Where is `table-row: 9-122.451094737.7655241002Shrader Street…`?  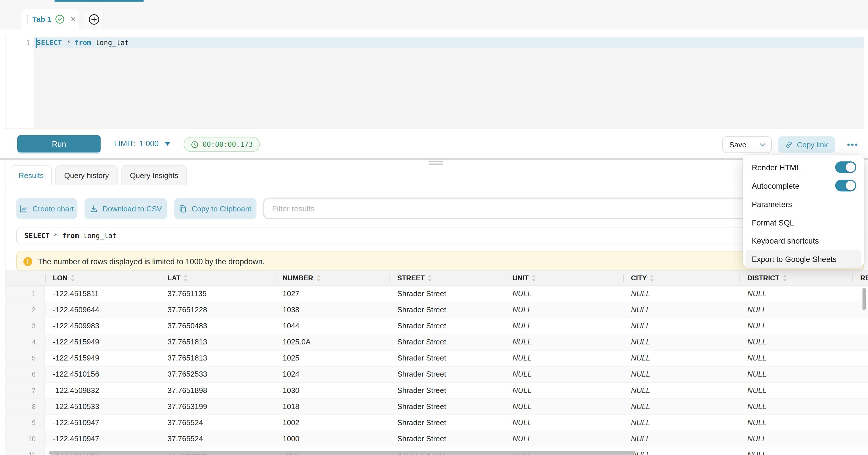 table-row: 9-122.451094737.7655241002Shrader Street… is located at coordinates (436, 423).